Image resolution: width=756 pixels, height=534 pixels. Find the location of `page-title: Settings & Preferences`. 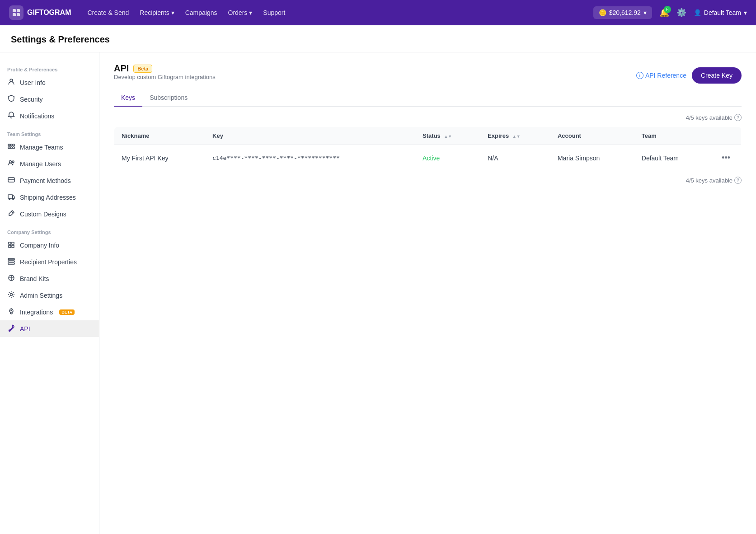

page-title: Settings & Preferences is located at coordinates (378, 40).